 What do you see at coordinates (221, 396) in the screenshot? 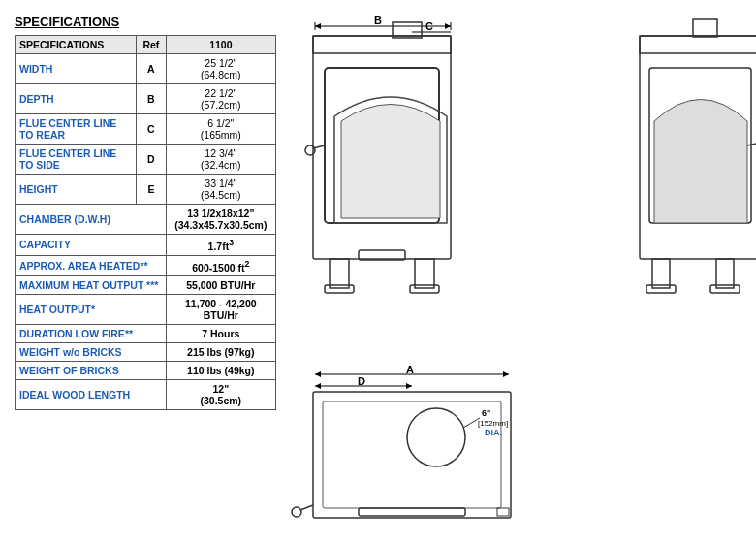
I see `spec-value: 12"(30.5cm)` at bounding box center [221, 396].